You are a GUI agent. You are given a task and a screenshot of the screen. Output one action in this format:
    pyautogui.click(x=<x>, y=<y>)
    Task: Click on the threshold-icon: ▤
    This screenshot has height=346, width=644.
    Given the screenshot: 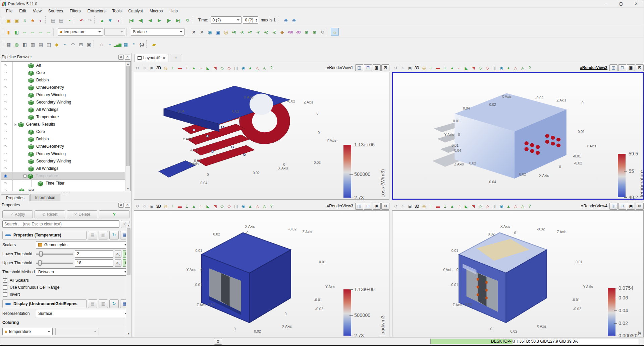 What is the action you would take?
    pyautogui.click(x=41, y=44)
    